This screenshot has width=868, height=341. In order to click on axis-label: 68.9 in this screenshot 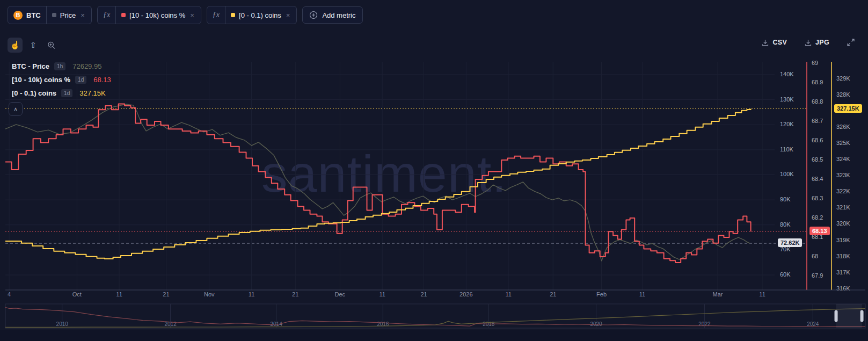, I will do `click(817, 82)`.